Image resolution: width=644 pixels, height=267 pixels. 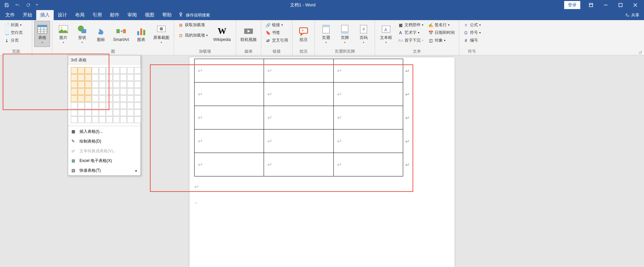 I want to click on table-size-grid, so click(x=104, y=95).